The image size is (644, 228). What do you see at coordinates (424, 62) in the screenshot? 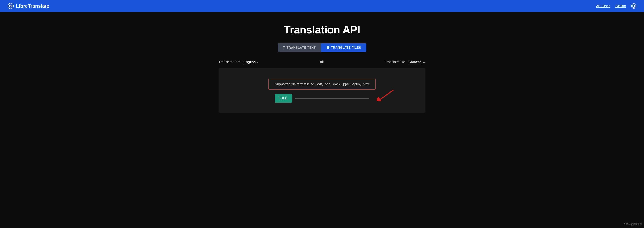
I see `target-lang-chevron: ⌄` at bounding box center [424, 62].